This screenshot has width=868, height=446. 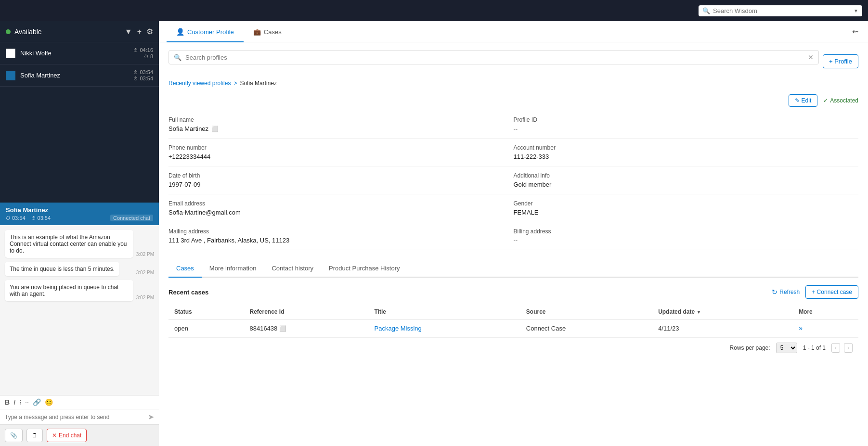 What do you see at coordinates (782, 11) in the screenshot?
I see `search-wisdom-input` at bounding box center [782, 11].